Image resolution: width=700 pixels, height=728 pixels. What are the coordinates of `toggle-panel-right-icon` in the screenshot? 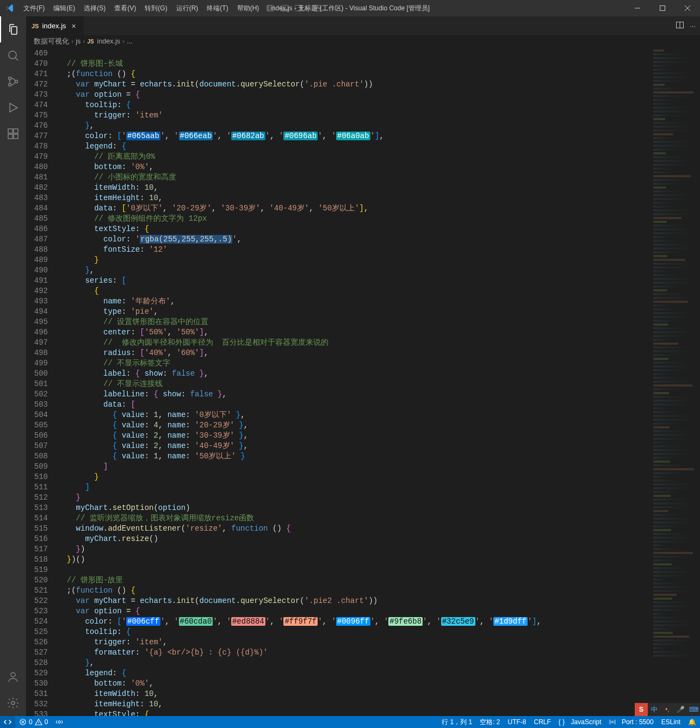 It's located at (299, 8).